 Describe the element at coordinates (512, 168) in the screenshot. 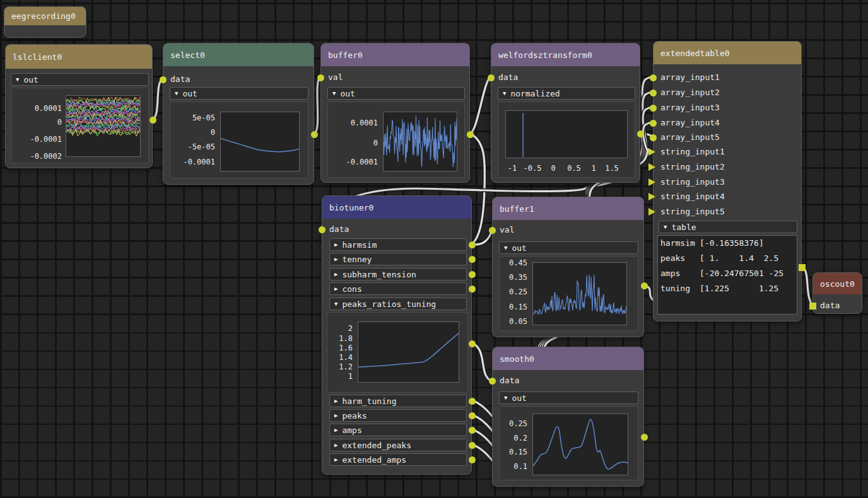

I see `x-tick-label: -1` at that location.